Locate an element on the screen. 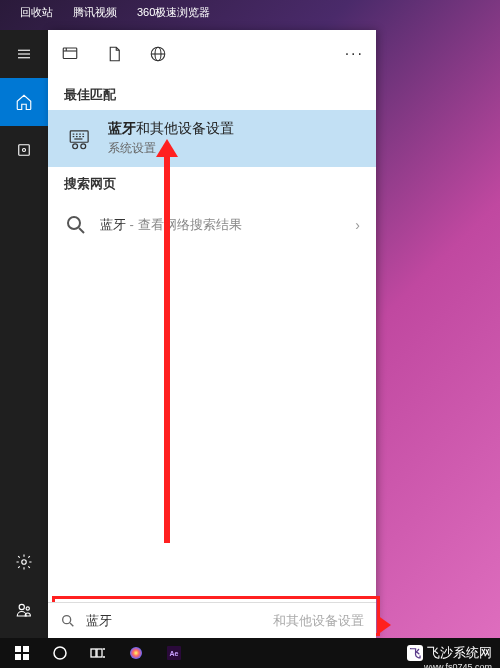 The width and height of the screenshot is (500, 668). watermark-logo-icon: 飞 is located at coordinates (415, 653).